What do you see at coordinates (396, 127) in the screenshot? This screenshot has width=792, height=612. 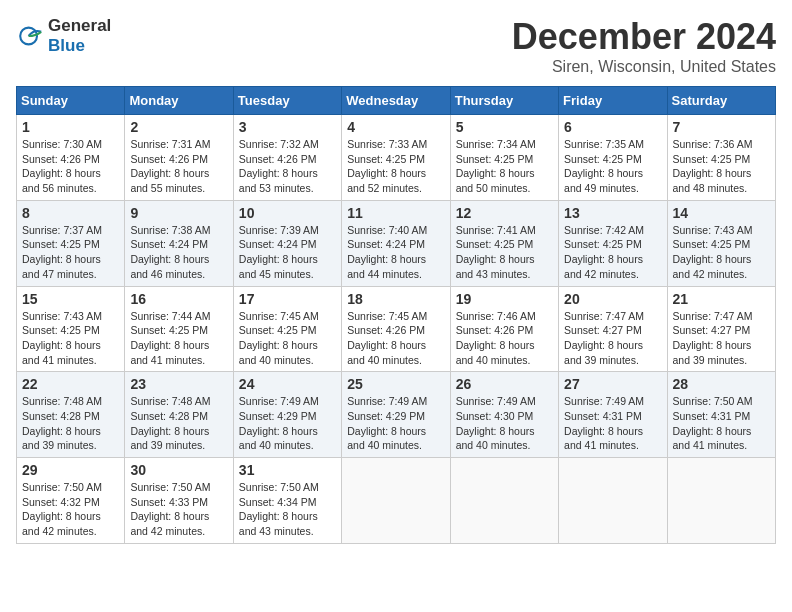 I see `day-number: 4` at bounding box center [396, 127].